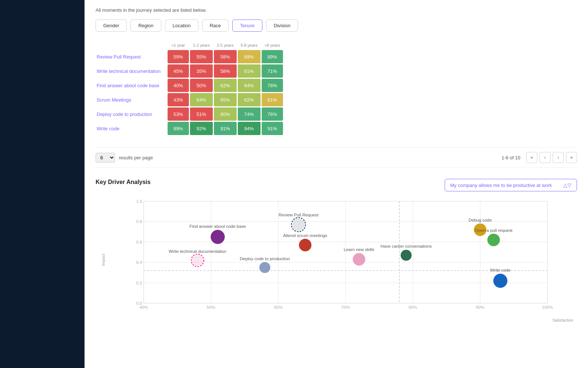  What do you see at coordinates (123, 182) in the screenshot?
I see `kda-title: Key Driver Analysis` at bounding box center [123, 182].